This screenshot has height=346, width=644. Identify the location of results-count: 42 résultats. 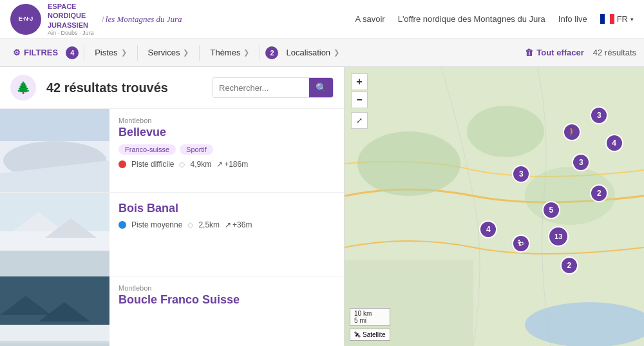
(614, 53).